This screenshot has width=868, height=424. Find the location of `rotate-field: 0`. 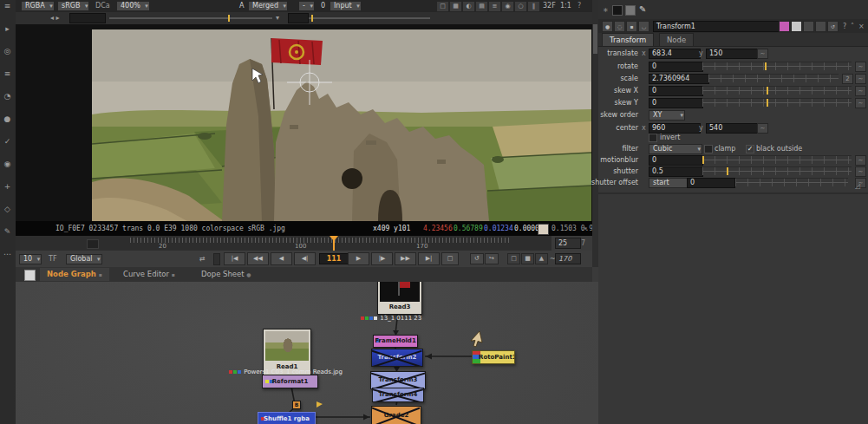

rotate-field: 0 is located at coordinates (676, 67).